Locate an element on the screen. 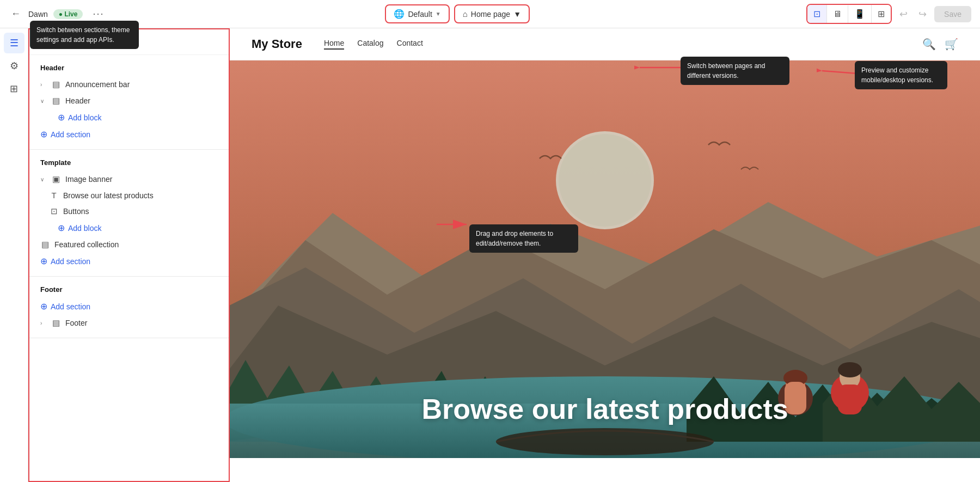  pages-arrow-svg is located at coordinates (659, 68).